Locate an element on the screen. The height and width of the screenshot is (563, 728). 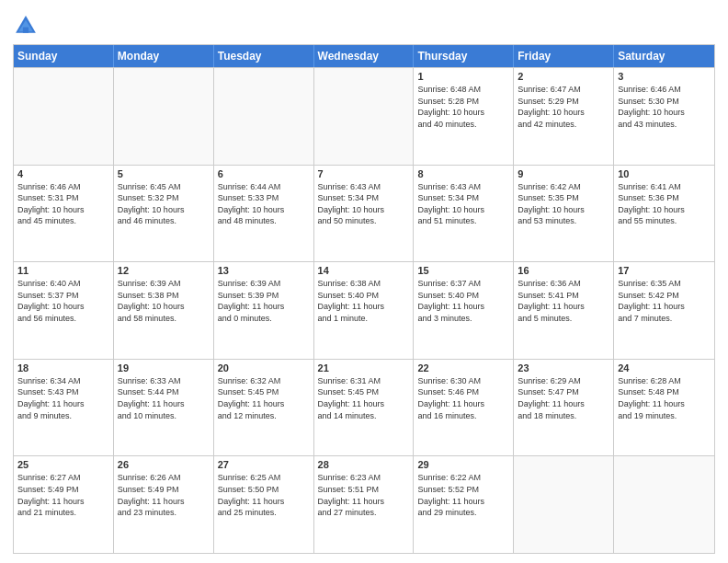
cell-info: Sunrise: 6:40 AM Sunset: 5:37 PM Dayligh… is located at coordinates (63, 301).